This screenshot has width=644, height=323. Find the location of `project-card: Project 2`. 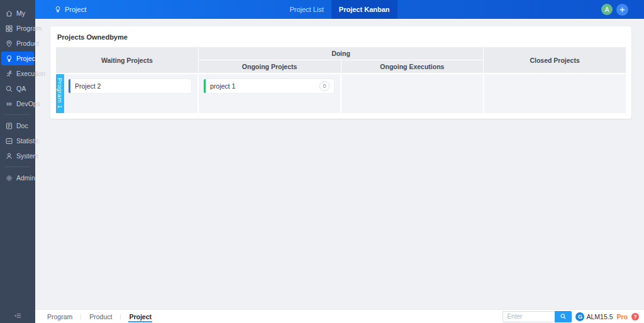

project-card: Project 2 is located at coordinates (130, 86).